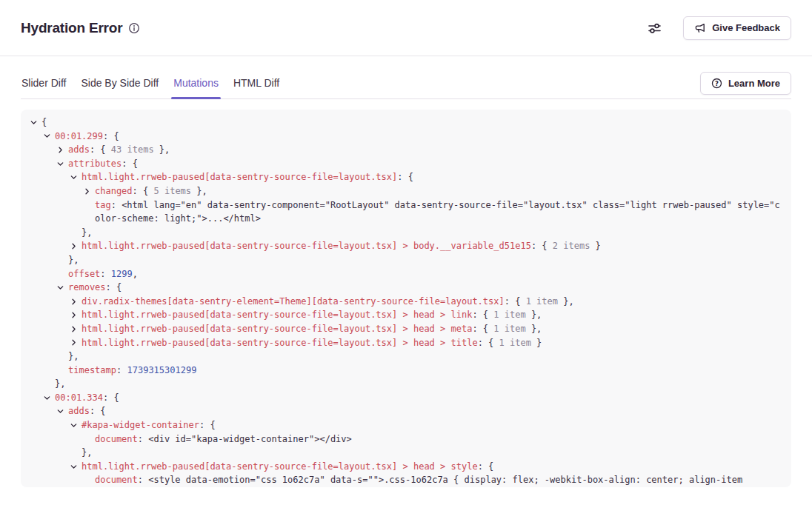 The height and width of the screenshot is (505, 812). I want to click on give-feedback-label: Give Feedback, so click(746, 28).